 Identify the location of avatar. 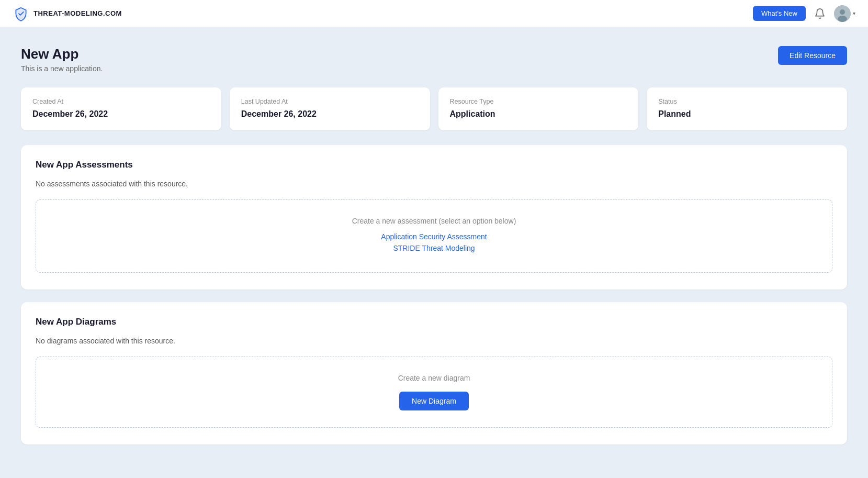
(842, 14).